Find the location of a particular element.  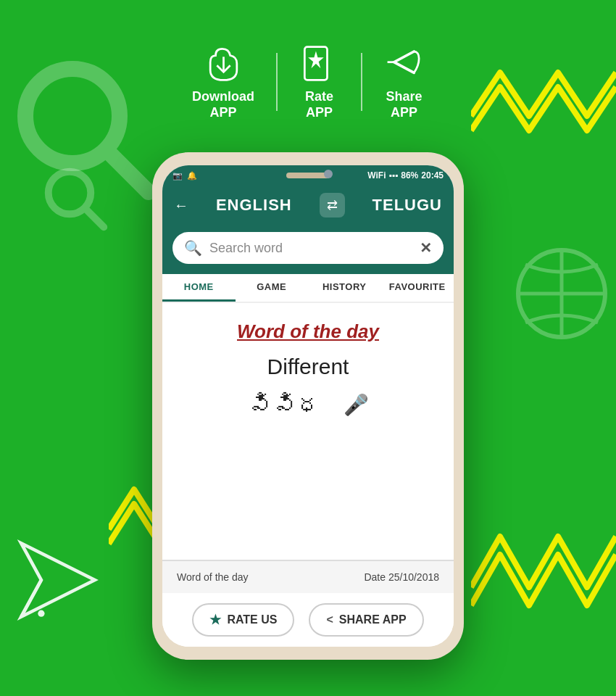

telugu-word-row: వివిధ 🎤 is located at coordinates (308, 405).